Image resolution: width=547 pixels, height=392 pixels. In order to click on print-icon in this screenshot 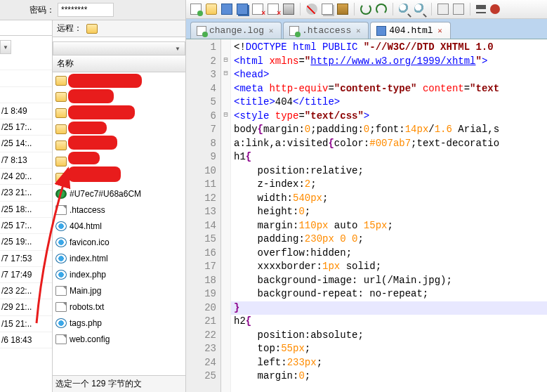, I will do `click(289, 9)`.